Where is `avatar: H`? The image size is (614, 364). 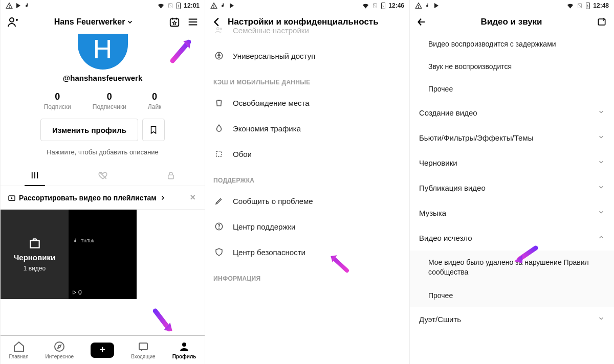
avatar: H is located at coordinates (103, 52).